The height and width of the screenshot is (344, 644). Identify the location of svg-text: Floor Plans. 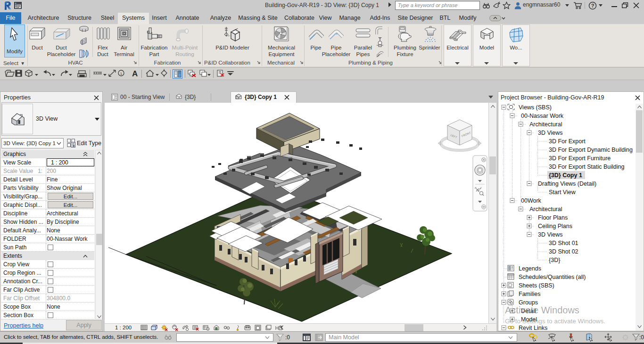
(553, 218).